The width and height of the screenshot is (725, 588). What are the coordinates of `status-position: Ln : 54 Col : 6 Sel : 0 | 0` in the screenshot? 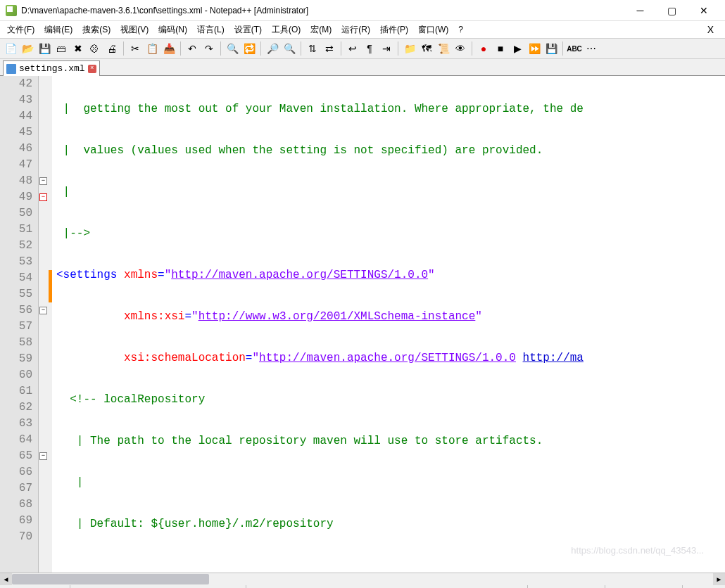 It's located at (387, 587).